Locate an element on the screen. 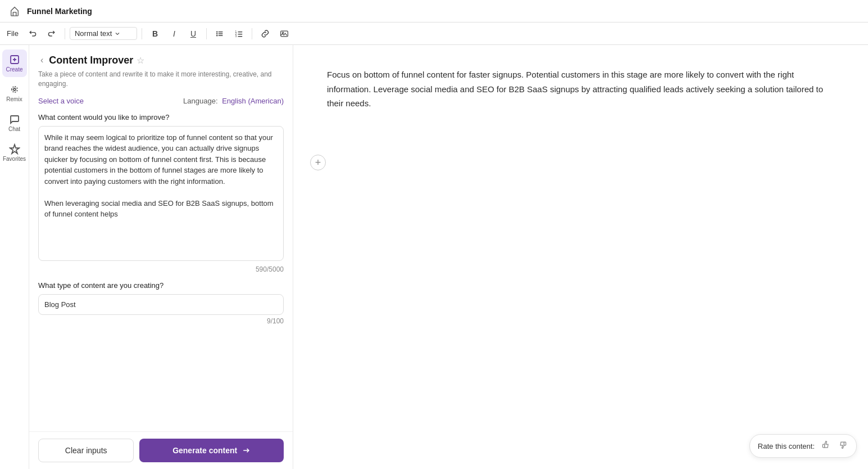 This screenshot has width=868, height=469. add-content-button: + is located at coordinates (318, 163).